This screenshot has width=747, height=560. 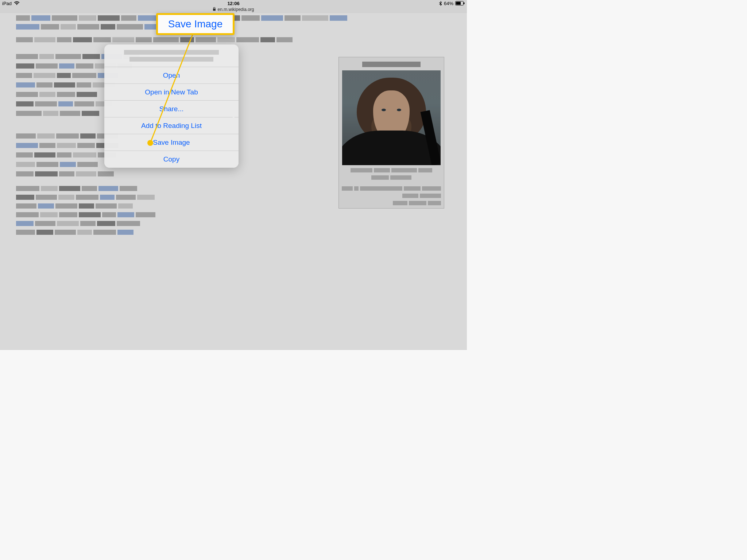 I want to click on menu-item-reading-list: Add to Reading List, so click(x=171, y=126).